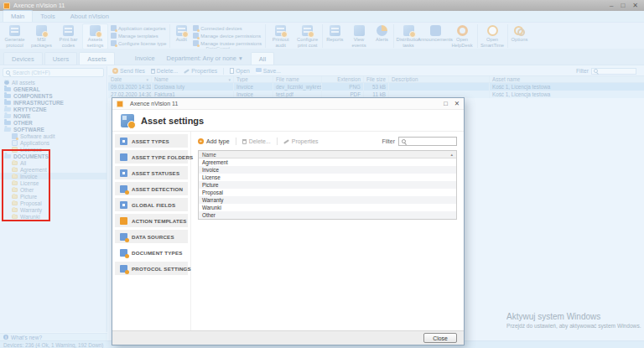 The height and width of the screenshot is (348, 644). What do you see at coordinates (214, 141) in the screenshot?
I see `add-type-button: Add type` at bounding box center [214, 141].